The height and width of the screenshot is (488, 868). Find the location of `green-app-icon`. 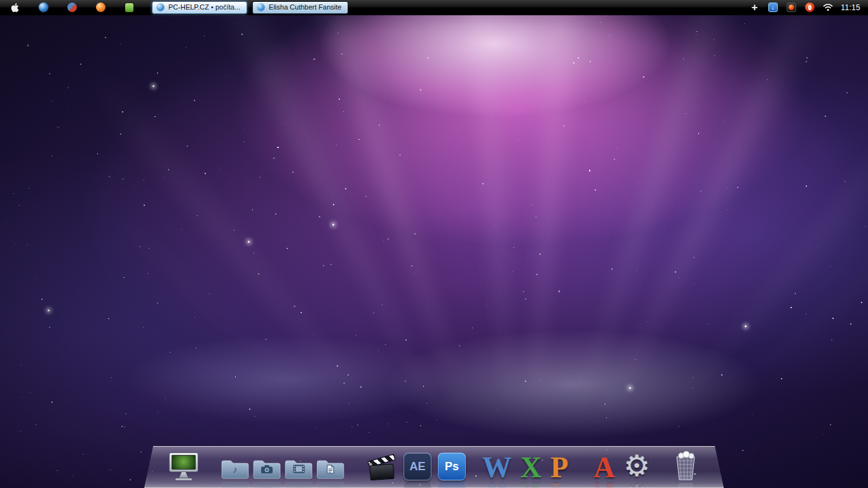

green-app-icon is located at coordinates (129, 8).